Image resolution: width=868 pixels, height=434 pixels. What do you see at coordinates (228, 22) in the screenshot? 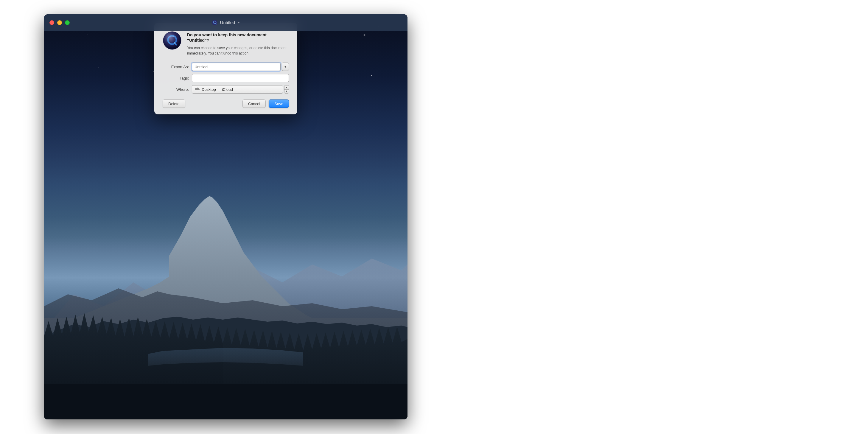
I see `titlebar-text: Untitled` at bounding box center [228, 22].